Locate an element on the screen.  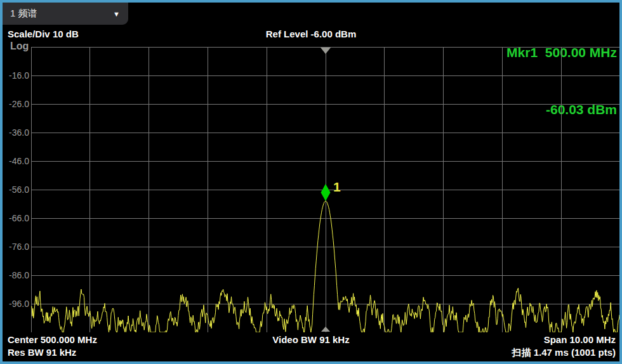
y-axis-tick-label: -76.0 is located at coordinates (17, 247).